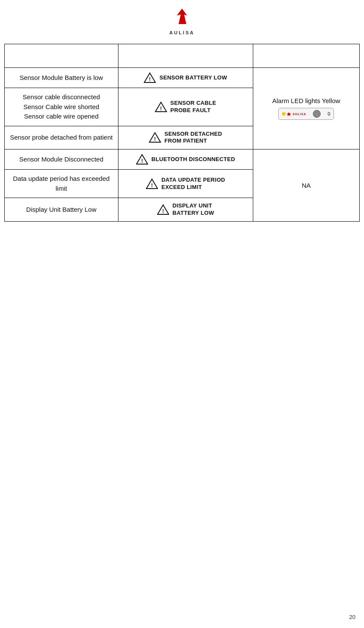 The height and width of the screenshot is (628, 364). What do you see at coordinates (294, 114) in the screenshot?
I see `device-left-side: AULISA` at bounding box center [294, 114].